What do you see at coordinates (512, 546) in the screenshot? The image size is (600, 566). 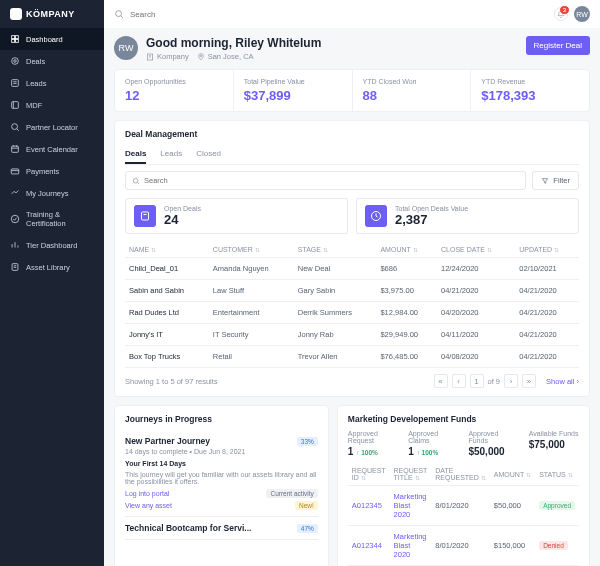 I see `cell-amount: $150,000` at bounding box center [512, 546].